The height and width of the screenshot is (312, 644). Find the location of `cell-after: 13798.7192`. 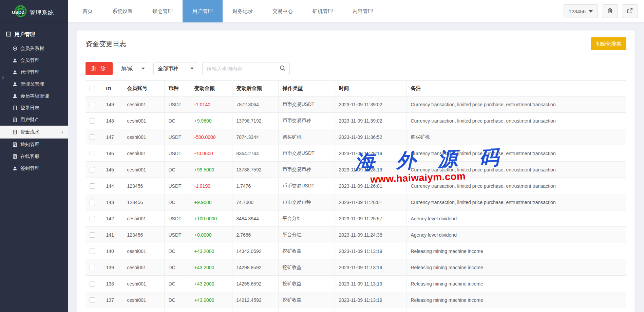

cell-after: 13798.7192 is located at coordinates (255, 121).